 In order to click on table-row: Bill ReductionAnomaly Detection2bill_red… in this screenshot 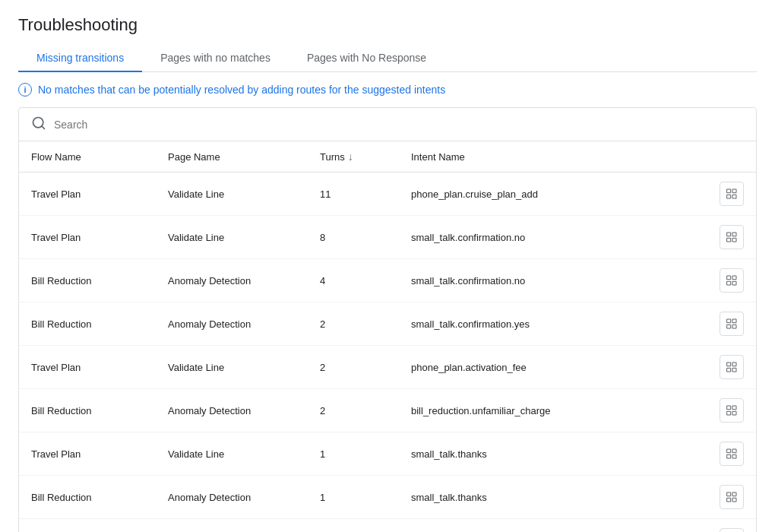, I will do `click(388, 410)`.